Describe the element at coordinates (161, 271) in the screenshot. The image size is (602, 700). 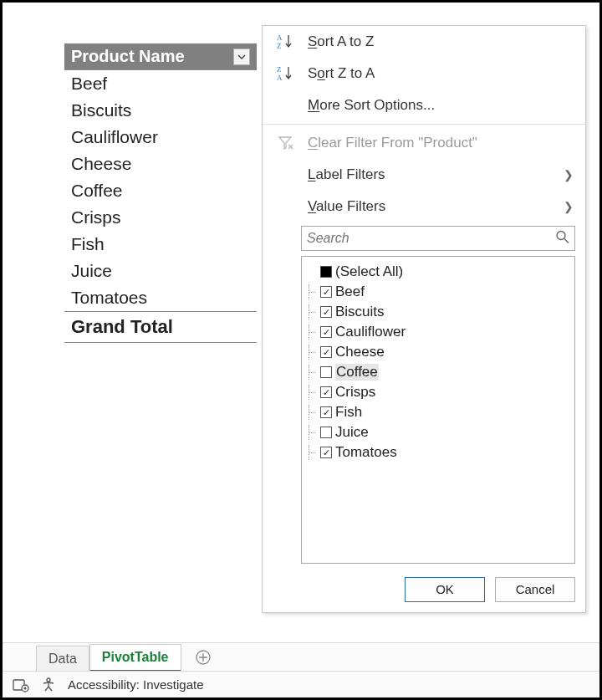
I see `pivot-row: Juice` at that location.